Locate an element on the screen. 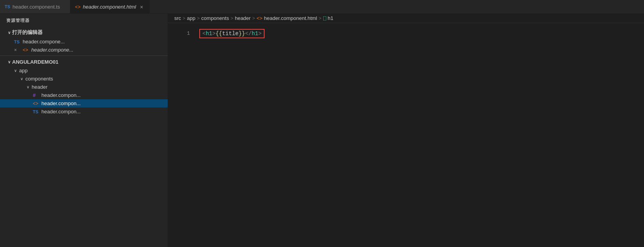  hash-icon: # is located at coordinates (36, 95).